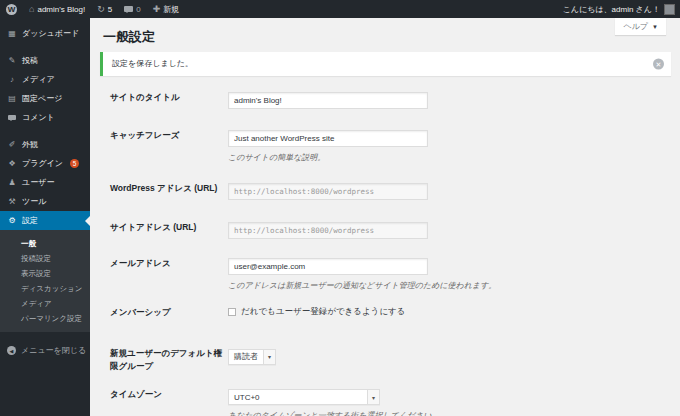 This screenshot has width=680, height=416. What do you see at coordinates (12, 9) in the screenshot?
I see `wordpress-logo-menu: W` at bounding box center [12, 9].